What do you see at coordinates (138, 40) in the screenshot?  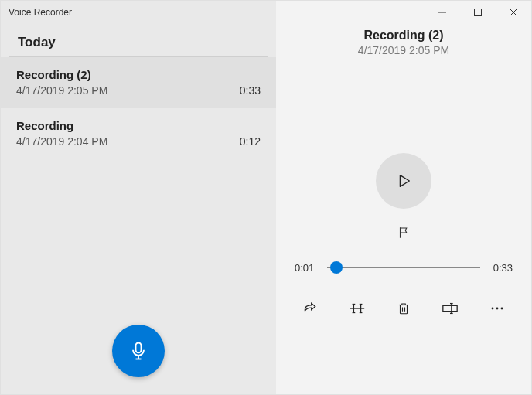 I see `section-header: Today` at bounding box center [138, 40].